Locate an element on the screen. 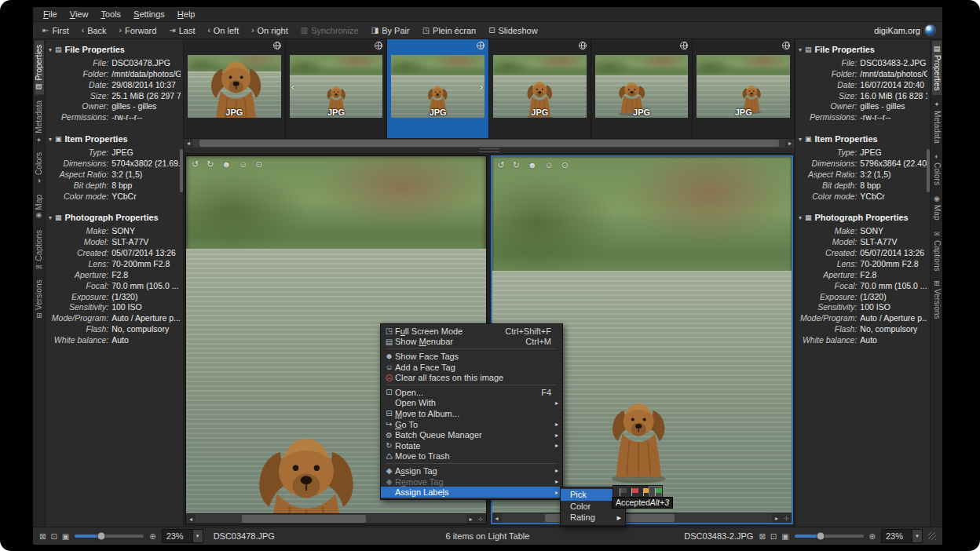 The image size is (980, 551). toolbar-button: ◳Plein écran is located at coordinates (449, 31).